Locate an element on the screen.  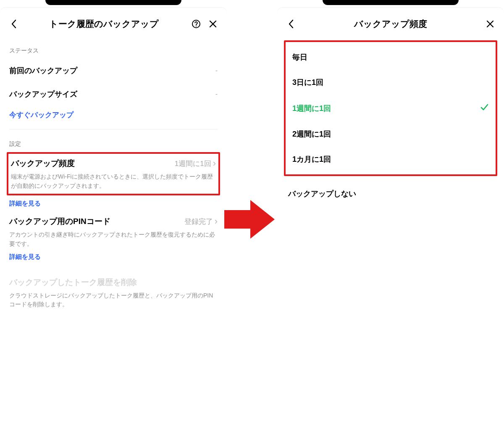
frequency-option-2weeks: 2週間に1回 is located at coordinates (391, 134).